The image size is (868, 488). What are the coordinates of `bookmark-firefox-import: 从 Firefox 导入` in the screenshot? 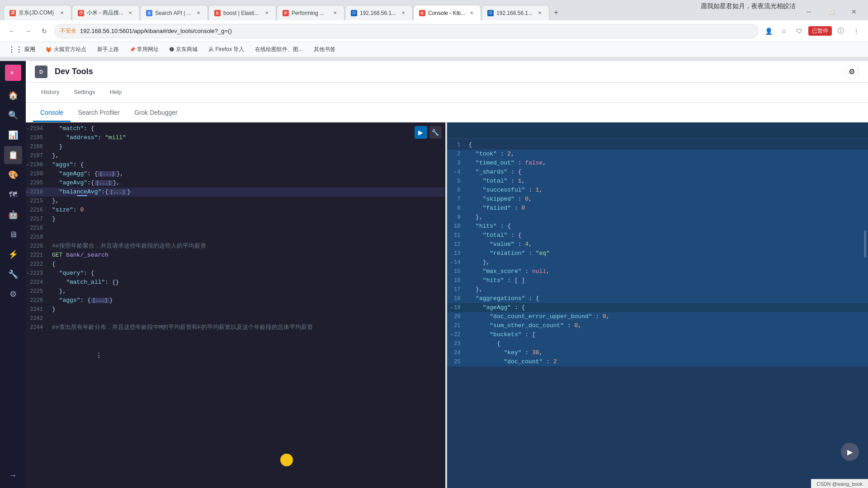 It's located at (226, 50).